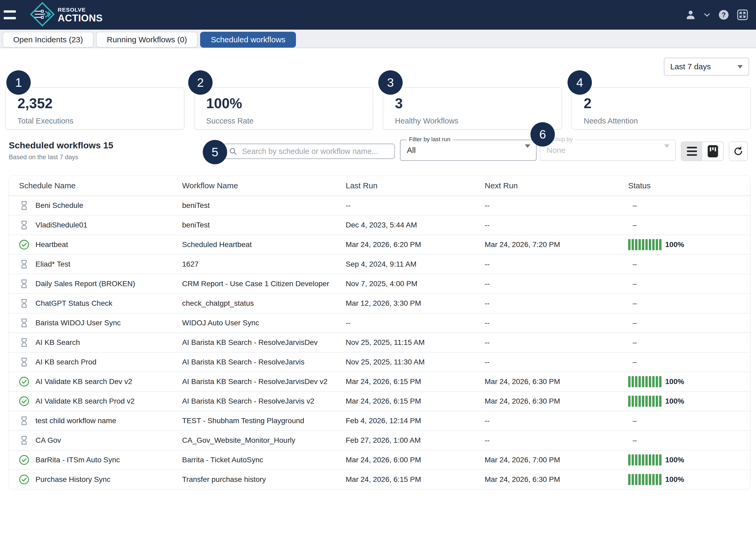 This screenshot has height=548, width=756. I want to click on column-status: Status, so click(639, 186).